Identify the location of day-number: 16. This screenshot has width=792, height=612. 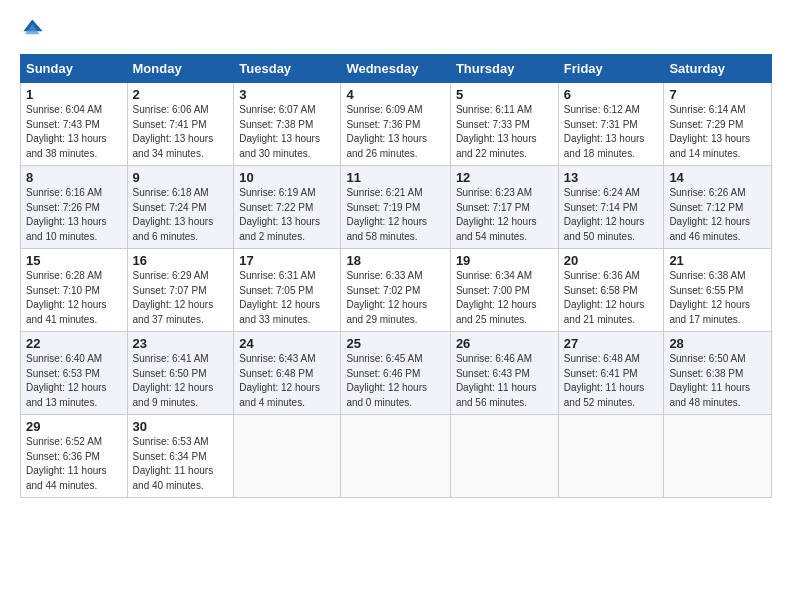
(181, 260).